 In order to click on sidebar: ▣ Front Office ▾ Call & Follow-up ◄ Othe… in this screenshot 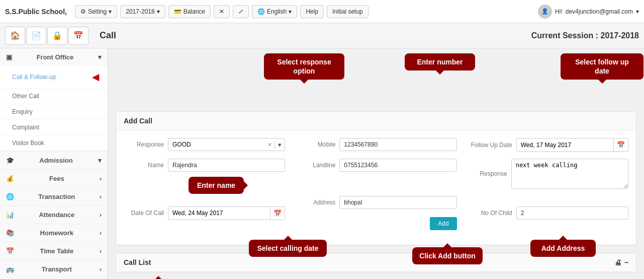, I will do `click(54, 164)`.